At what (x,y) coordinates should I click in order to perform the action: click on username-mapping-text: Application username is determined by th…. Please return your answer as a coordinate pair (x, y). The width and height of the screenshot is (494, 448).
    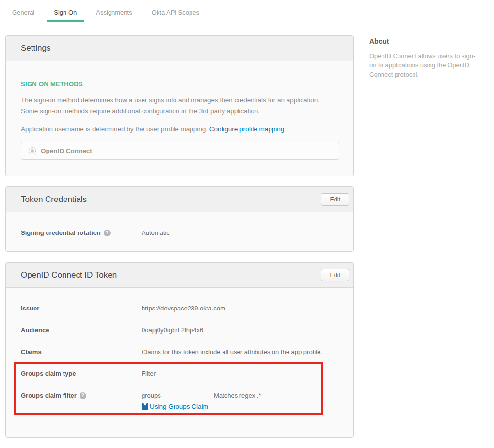
    Looking at the image, I should click on (115, 129).